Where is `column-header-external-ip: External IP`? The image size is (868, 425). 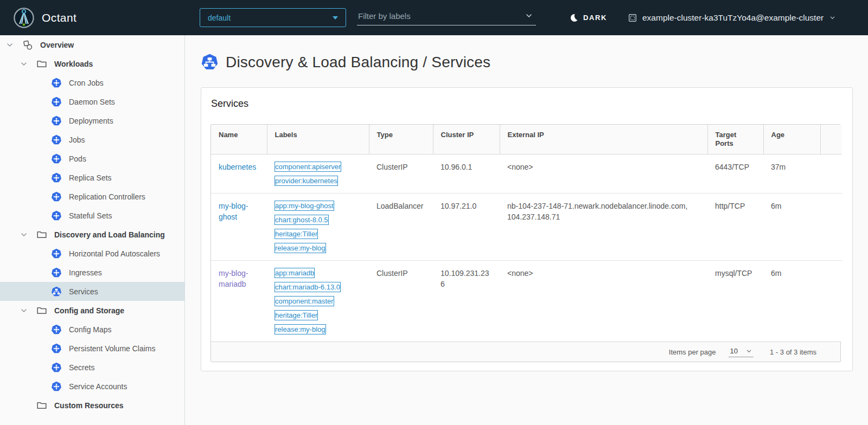 column-header-external-ip: External IP is located at coordinates (603, 140).